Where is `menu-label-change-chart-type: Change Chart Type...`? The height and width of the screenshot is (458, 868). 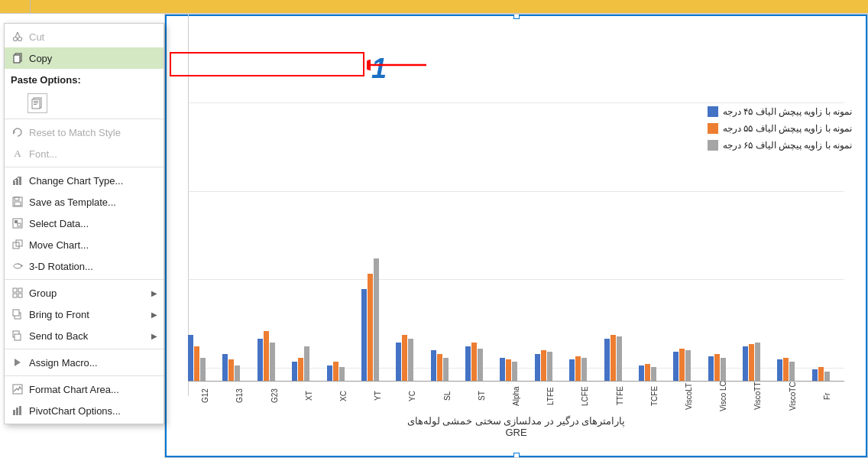
menu-label-change-chart-type: Change Chart Type... is located at coordinates (93, 180).